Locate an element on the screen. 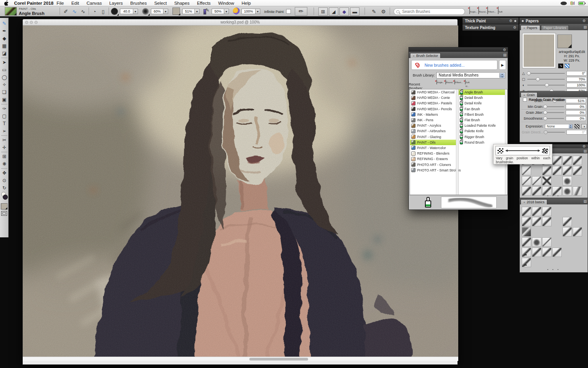  opacity-dropdown: ▼ is located at coordinates (166, 11).